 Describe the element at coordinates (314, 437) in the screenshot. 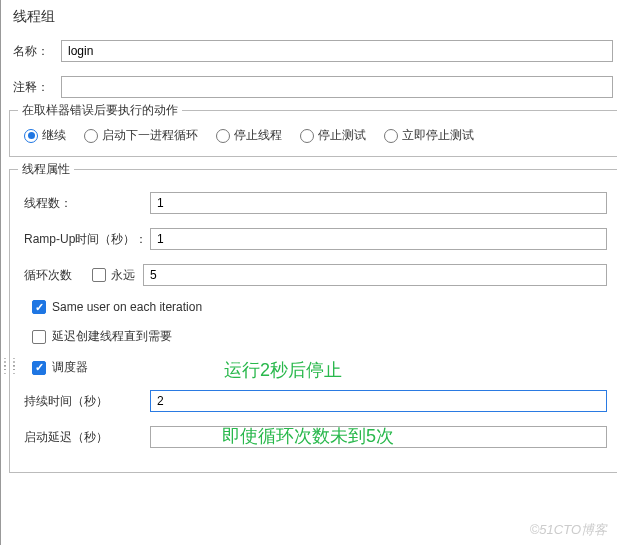

I see `startup-delay-row: 启动延迟（秒）` at that location.